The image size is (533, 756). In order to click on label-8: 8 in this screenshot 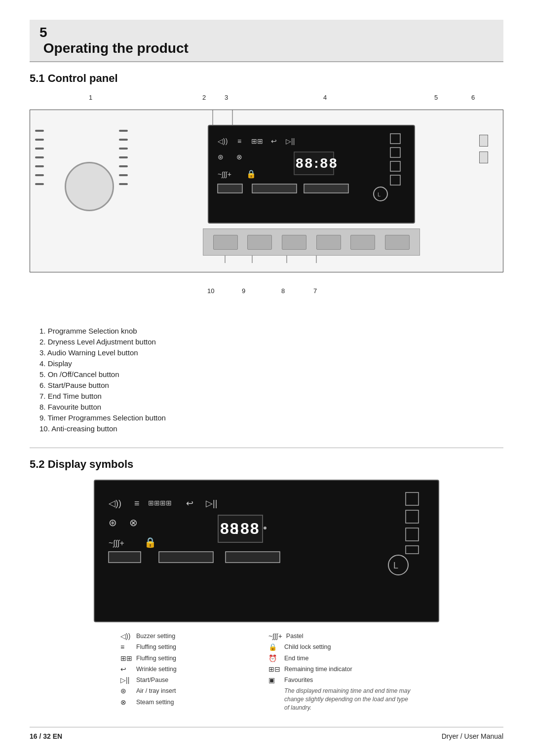, I will do `click(283, 291)`.